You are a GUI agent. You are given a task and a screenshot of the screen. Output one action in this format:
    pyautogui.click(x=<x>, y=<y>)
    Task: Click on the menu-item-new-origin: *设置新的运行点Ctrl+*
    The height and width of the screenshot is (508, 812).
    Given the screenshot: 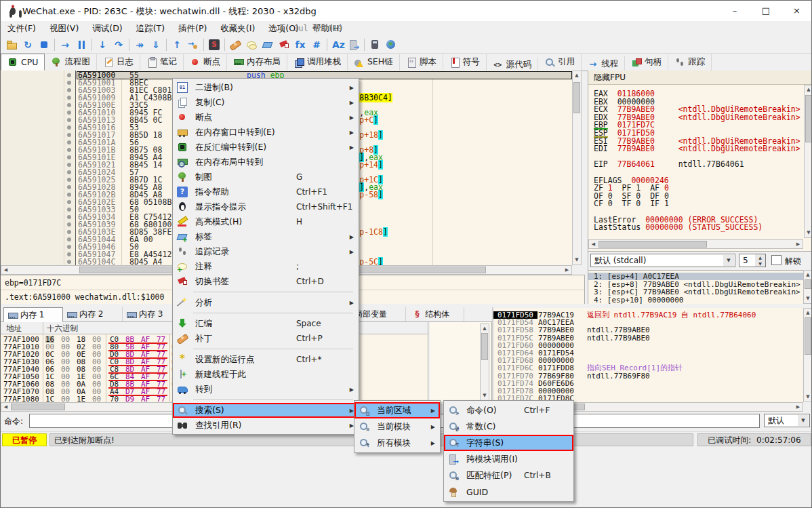 What is the action you would take?
    pyautogui.click(x=266, y=359)
    